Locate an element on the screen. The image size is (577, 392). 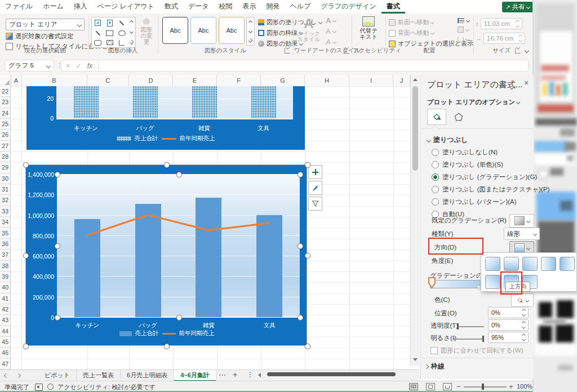
stop-position-spinner: 0% is located at coordinates (508, 313).